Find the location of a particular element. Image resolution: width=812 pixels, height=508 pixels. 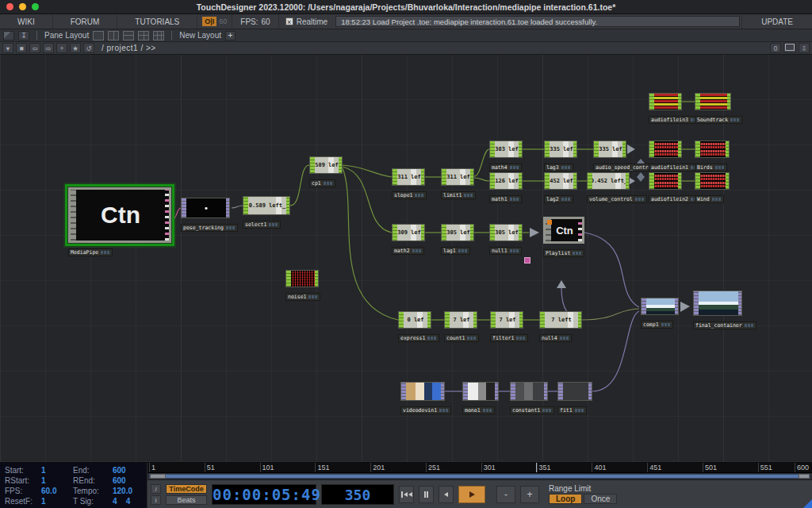

step-back-button: - is located at coordinates (506, 495).